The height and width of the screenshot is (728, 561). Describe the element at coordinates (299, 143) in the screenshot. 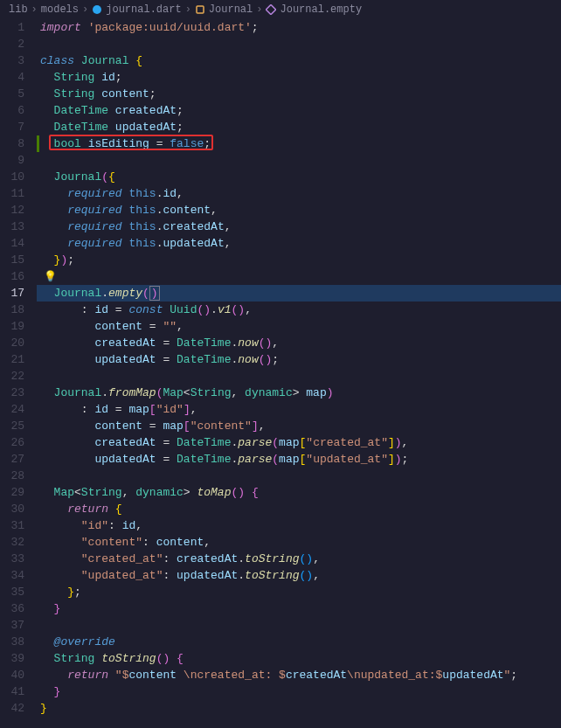

I see `code-line: bool isEditing = false;` at that location.